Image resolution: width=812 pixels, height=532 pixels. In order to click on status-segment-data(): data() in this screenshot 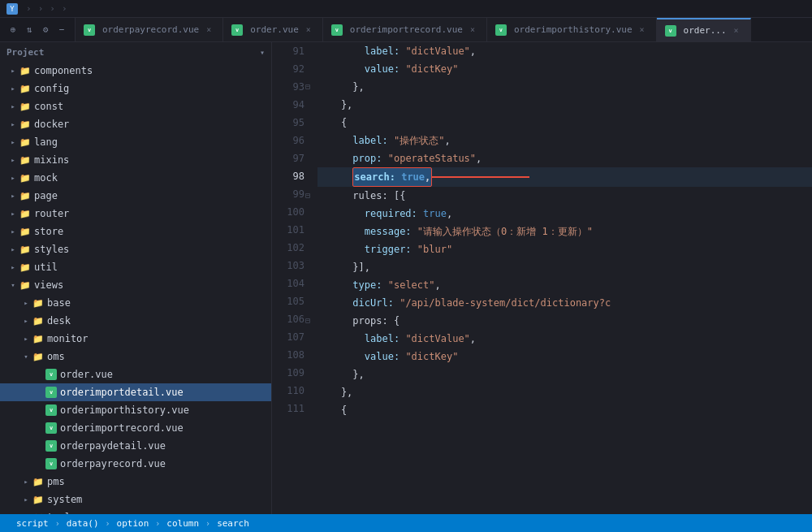, I will do `click(83, 523)`.